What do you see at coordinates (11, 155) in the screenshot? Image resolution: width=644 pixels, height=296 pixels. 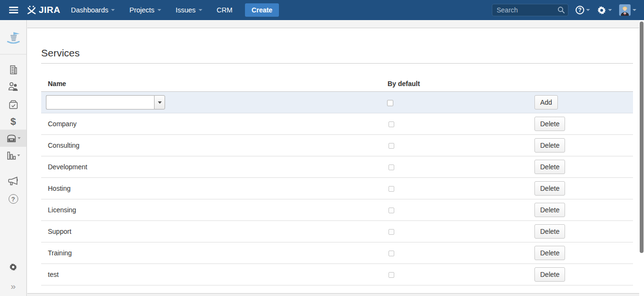 I see `bar-chart-icon` at bounding box center [11, 155].